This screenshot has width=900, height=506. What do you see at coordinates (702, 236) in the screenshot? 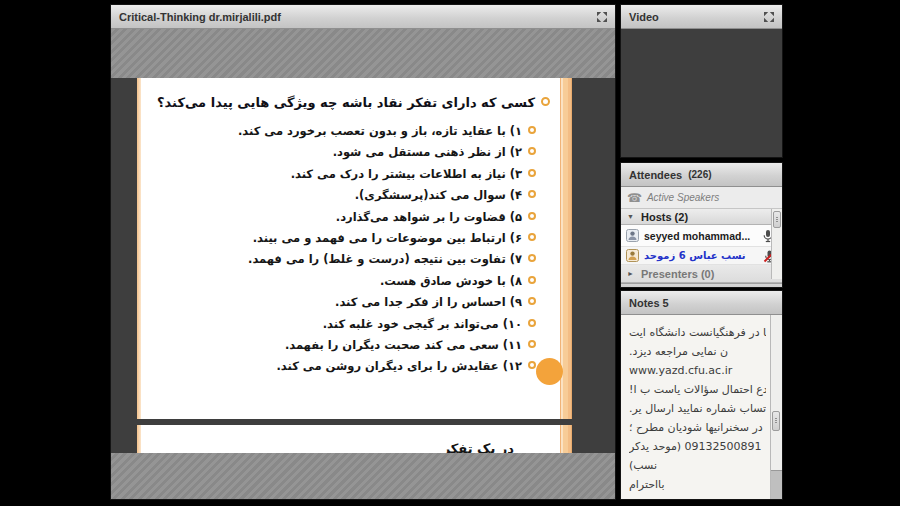
I see `attendee-row-host-1: seyyed mohammad...` at bounding box center [702, 236].